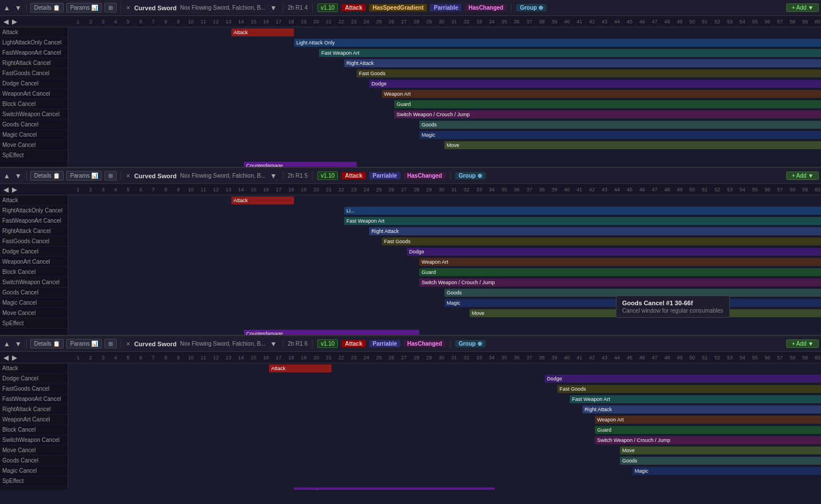 Image resolution: width=821 pixels, height=504 pixels. I want to click on frame-num-27: 27, so click(404, 22).